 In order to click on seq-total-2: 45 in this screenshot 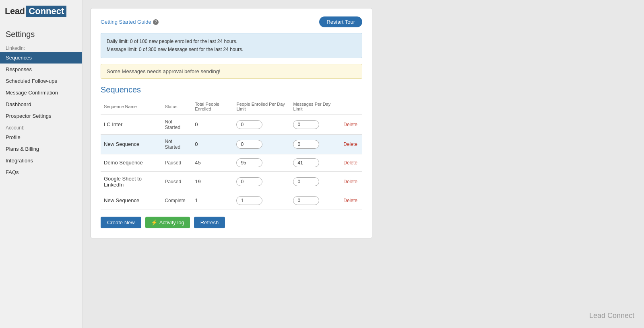, I will do `click(213, 162)`.